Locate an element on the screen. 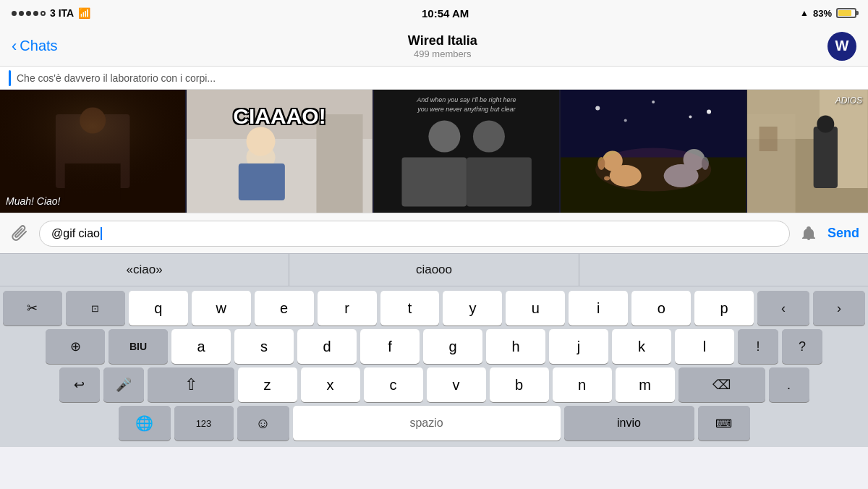  mic-key: 🎤 is located at coordinates (124, 385).